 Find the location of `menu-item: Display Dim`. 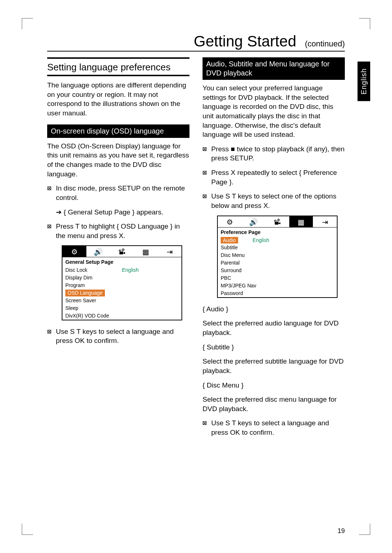

menu-item: Display Dim is located at coordinates (122, 278).